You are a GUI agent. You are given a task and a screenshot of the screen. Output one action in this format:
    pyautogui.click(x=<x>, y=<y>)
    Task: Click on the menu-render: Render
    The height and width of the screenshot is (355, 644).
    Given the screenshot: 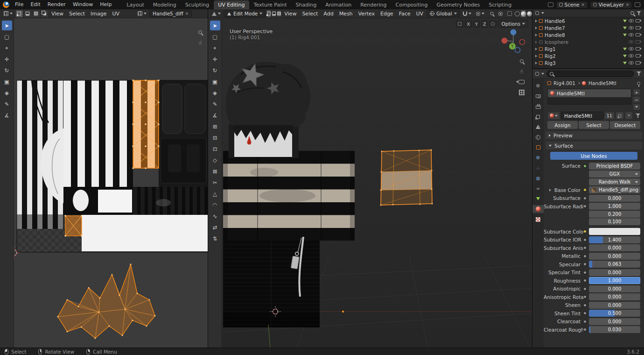 What is the action you would take?
    pyautogui.click(x=57, y=5)
    